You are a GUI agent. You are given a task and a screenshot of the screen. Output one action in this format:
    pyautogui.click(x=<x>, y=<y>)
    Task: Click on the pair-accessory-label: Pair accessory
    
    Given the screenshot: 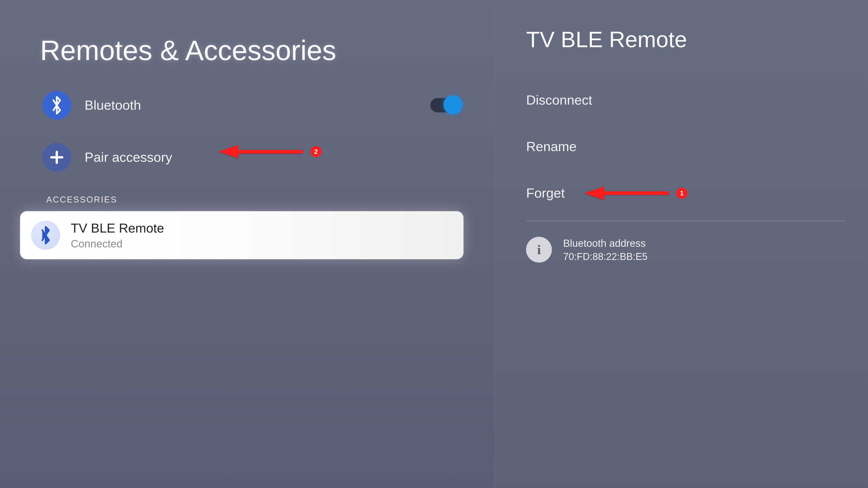 What is the action you would take?
    pyautogui.click(x=128, y=157)
    